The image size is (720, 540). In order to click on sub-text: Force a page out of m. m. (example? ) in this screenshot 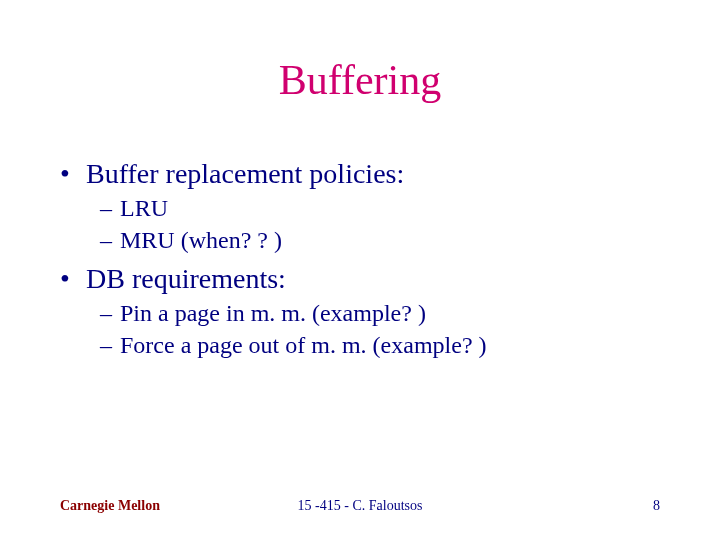, I will do `click(304, 345)`.